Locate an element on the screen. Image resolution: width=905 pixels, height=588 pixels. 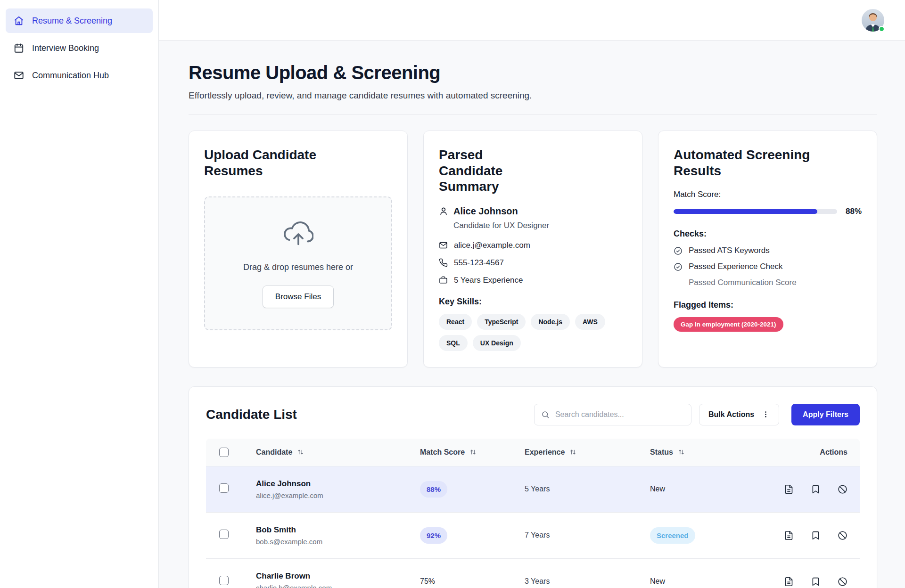
skill-chip: Node.js is located at coordinates (551, 322).